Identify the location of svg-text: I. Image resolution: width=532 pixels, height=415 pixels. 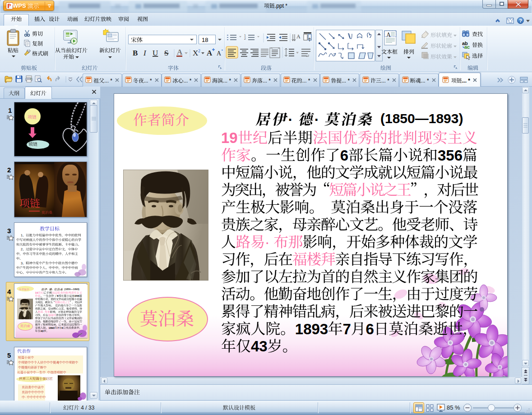
(145, 53).